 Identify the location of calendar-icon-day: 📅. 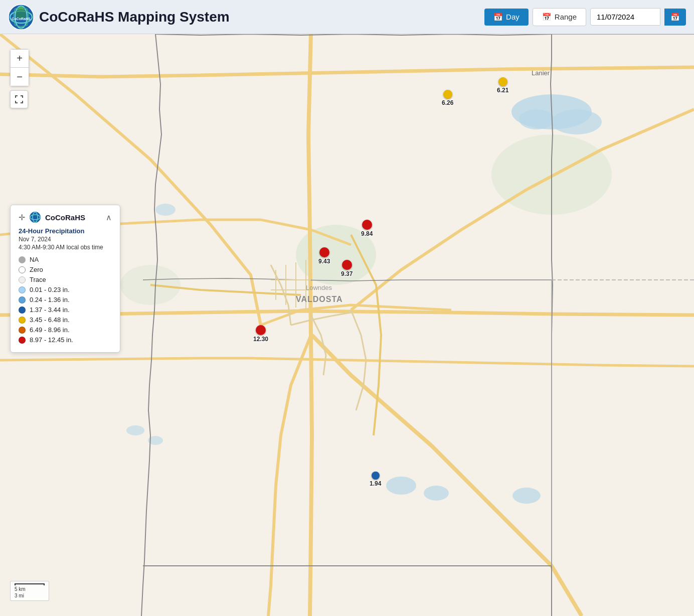
(498, 17).